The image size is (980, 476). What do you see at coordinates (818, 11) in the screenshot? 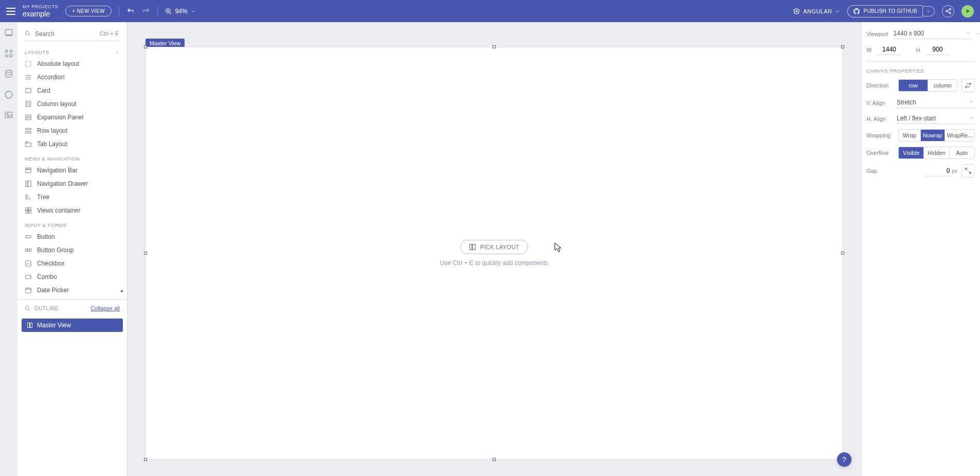
I see `framework-label: ANGULAR` at bounding box center [818, 11].